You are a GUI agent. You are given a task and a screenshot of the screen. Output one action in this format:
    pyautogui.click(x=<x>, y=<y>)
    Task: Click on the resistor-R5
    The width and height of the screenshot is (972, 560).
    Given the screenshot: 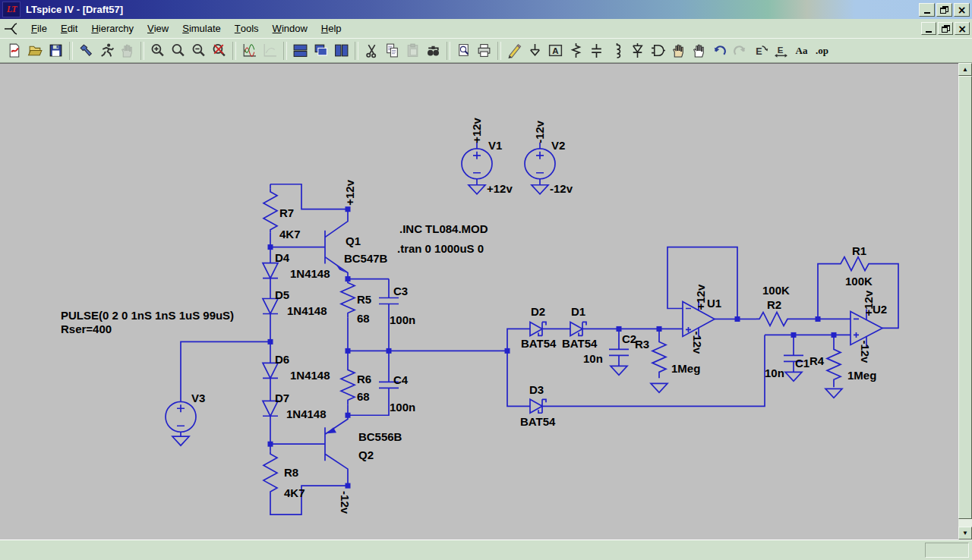 What is the action you would take?
    pyautogui.click(x=348, y=299)
    